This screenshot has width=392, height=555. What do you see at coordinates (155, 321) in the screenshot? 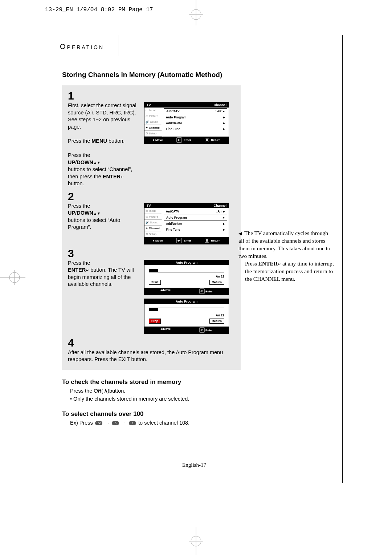
I see `autoprog-stop-button: Stop` at bounding box center [155, 321].